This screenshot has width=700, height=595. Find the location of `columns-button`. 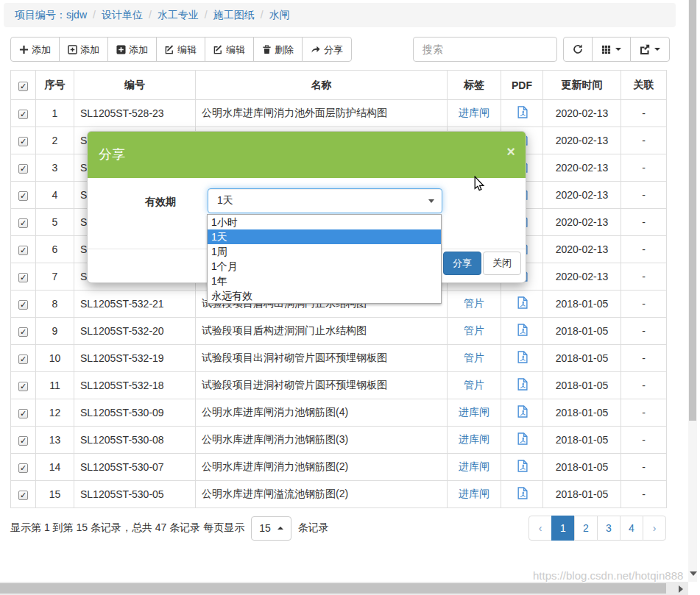

columns-button is located at coordinates (611, 49).